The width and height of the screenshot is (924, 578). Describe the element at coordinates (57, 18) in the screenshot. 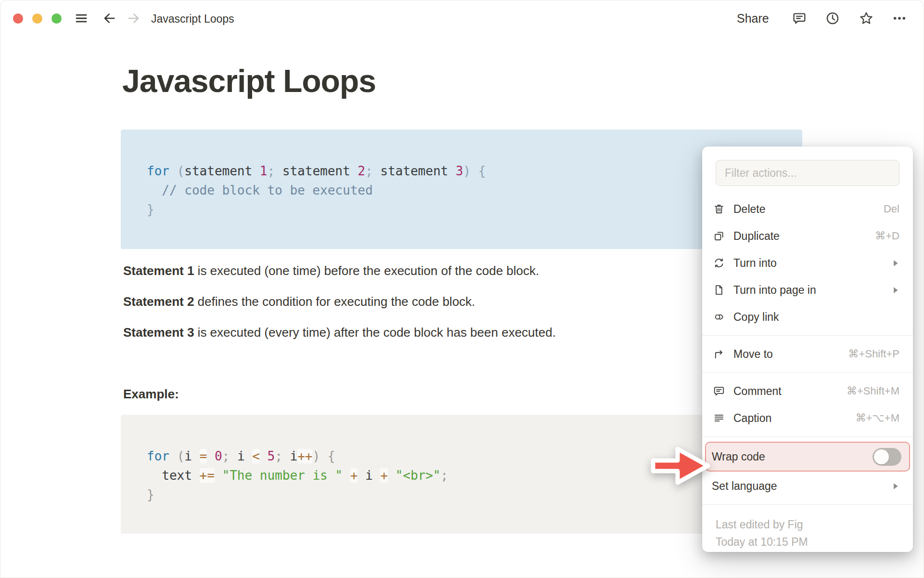

I see `zoom-window-button` at that location.